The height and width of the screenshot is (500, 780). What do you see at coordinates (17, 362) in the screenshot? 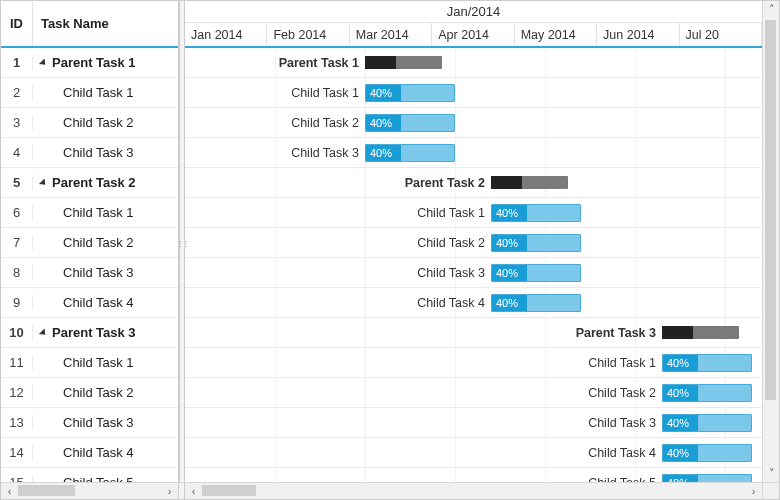
I see `row-id: 11` at bounding box center [17, 362].